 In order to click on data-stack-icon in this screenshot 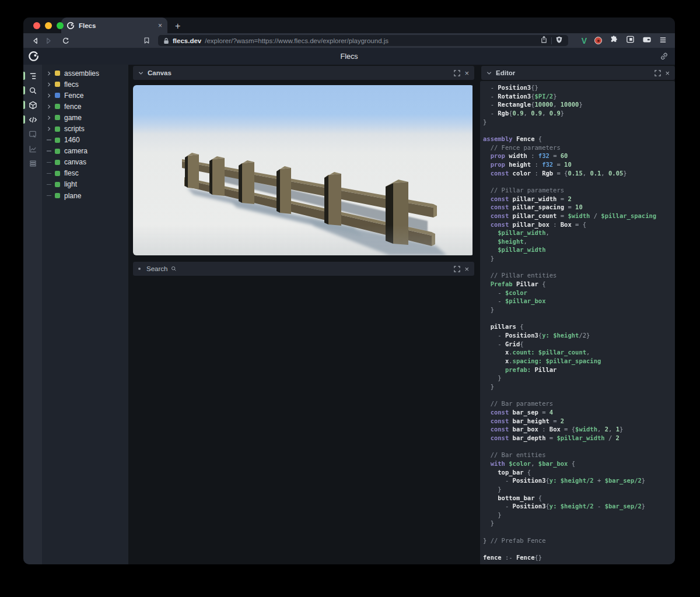, I will do `click(33, 163)`.